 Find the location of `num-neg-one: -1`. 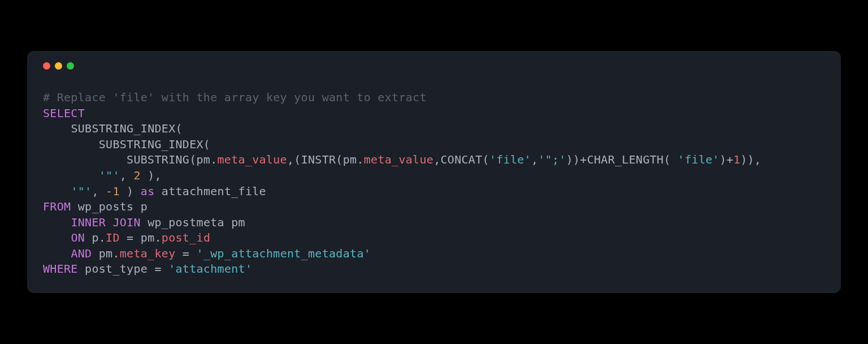

num-neg-one: -1 is located at coordinates (113, 191).